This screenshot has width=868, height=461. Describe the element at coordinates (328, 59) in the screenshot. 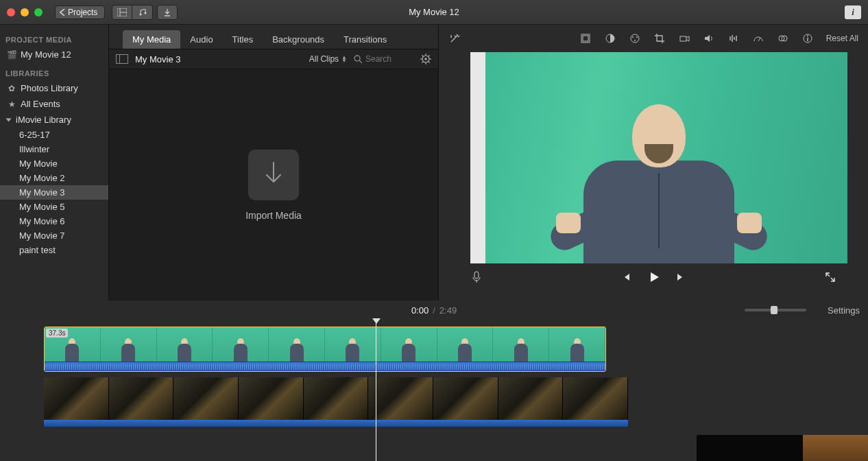

I see `clip-filter-dropdown: All Clips ▲▼` at that location.